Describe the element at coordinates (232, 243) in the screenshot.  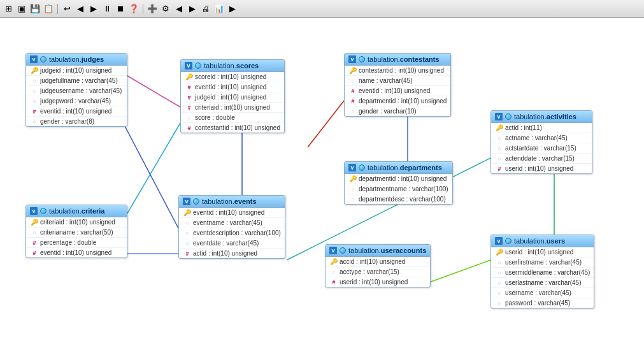
I see `table-row: ○eventdate : varchar(45)` at that location.